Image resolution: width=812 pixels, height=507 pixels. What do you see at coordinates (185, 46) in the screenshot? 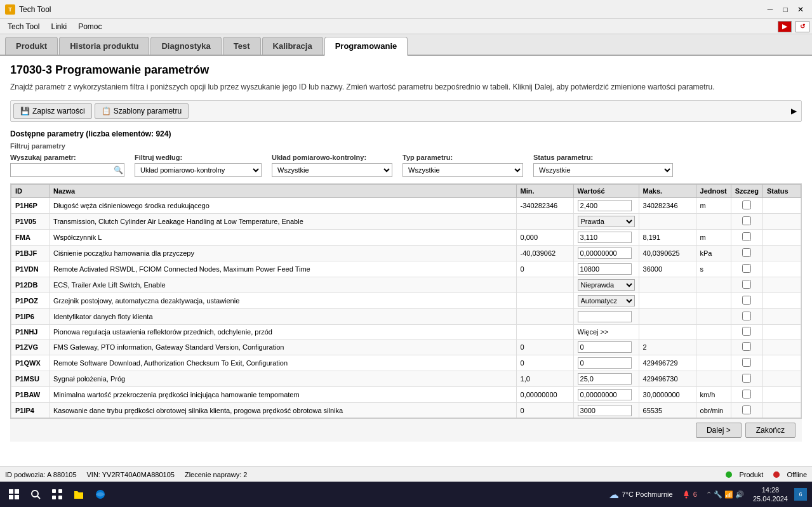
I see `tab-diagnostyka: Diagnostyka` at bounding box center [185, 46].